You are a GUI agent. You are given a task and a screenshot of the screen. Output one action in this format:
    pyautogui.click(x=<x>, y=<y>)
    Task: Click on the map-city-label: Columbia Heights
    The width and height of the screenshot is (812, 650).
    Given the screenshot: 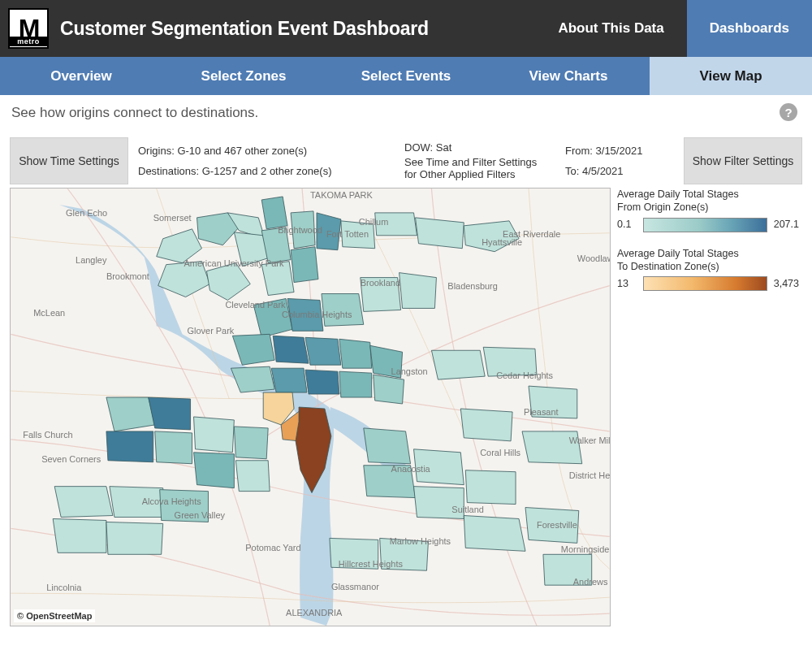 What is the action you would take?
    pyautogui.click(x=317, y=314)
    